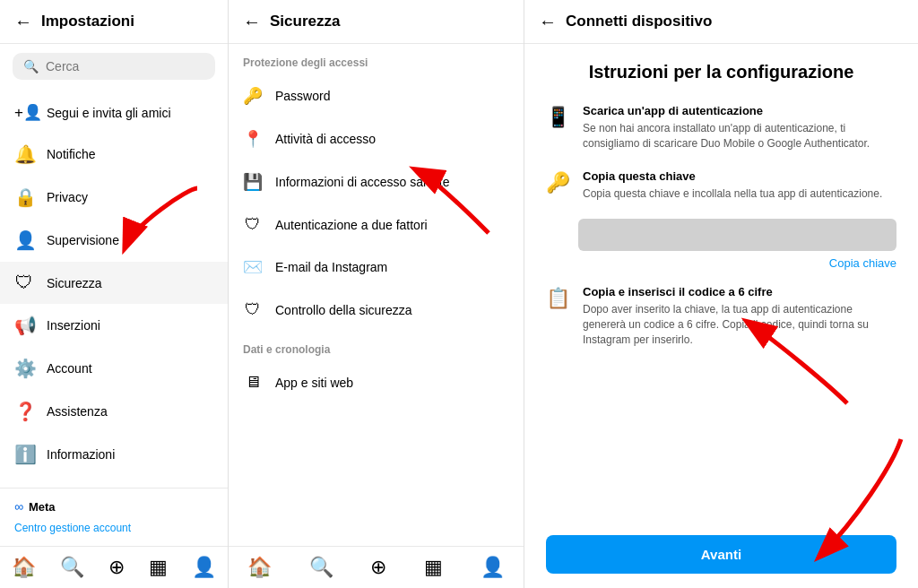  I want to click on meta-label: Meta, so click(42, 507).